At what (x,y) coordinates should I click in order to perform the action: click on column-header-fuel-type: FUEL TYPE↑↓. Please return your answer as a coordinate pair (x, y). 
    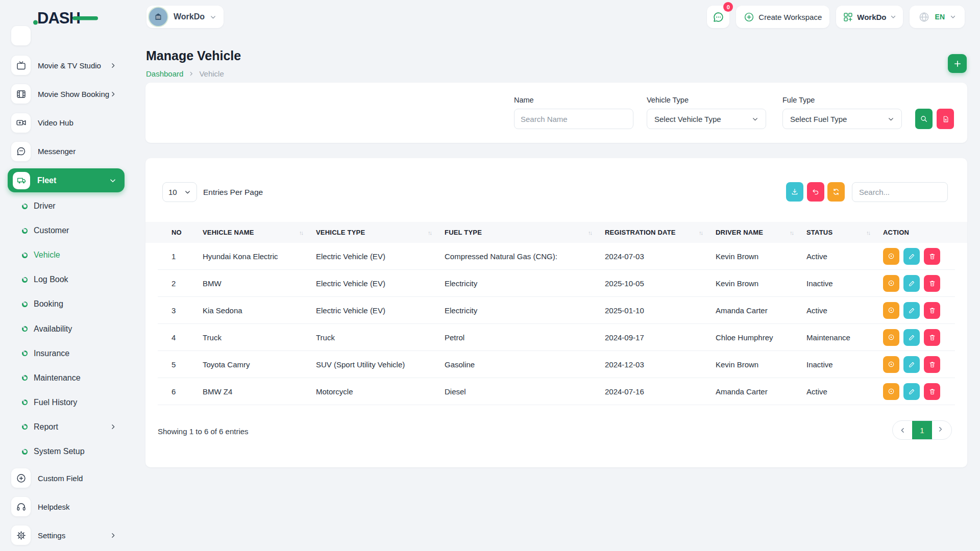
    Looking at the image, I should click on (525, 233).